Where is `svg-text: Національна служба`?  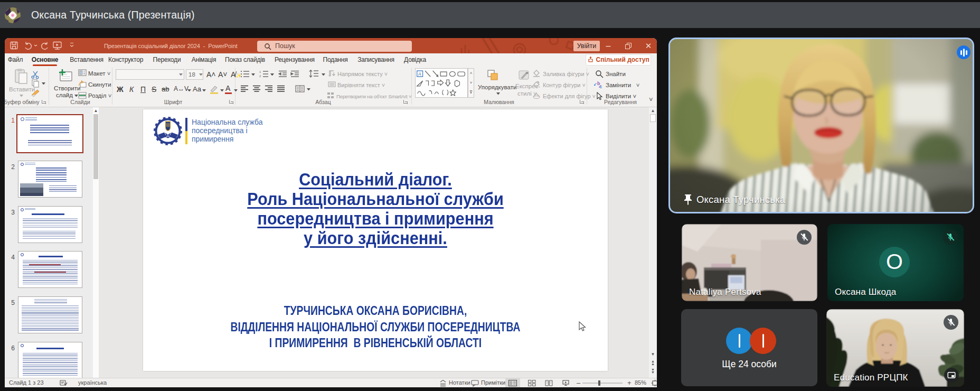 svg-text: Національна служба is located at coordinates (227, 122).